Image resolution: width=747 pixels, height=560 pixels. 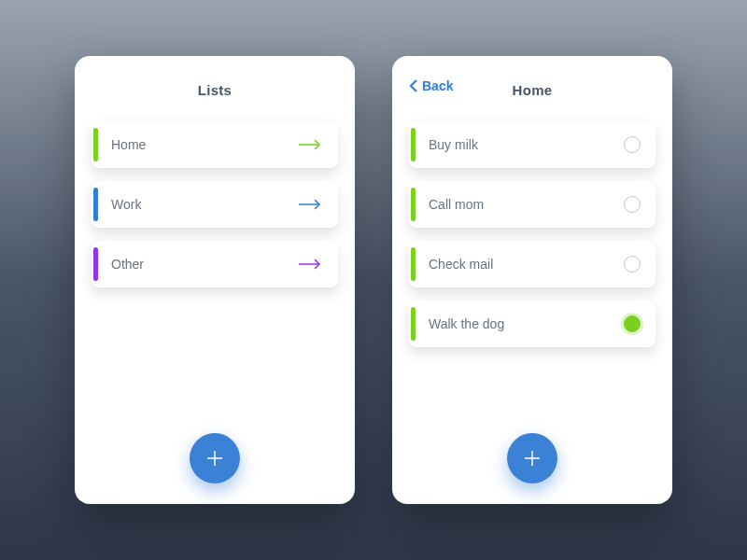 What do you see at coordinates (527, 145) in the screenshot?
I see `task-label: Buy milk` at bounding box center [527, 145].